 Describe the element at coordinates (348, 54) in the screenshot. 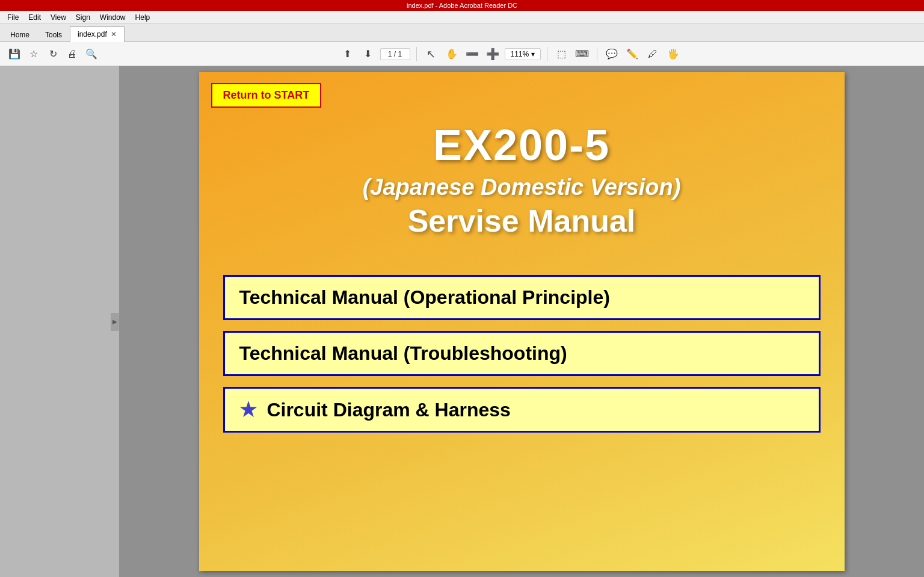

I see `page-up-button: ⬆` at that location.